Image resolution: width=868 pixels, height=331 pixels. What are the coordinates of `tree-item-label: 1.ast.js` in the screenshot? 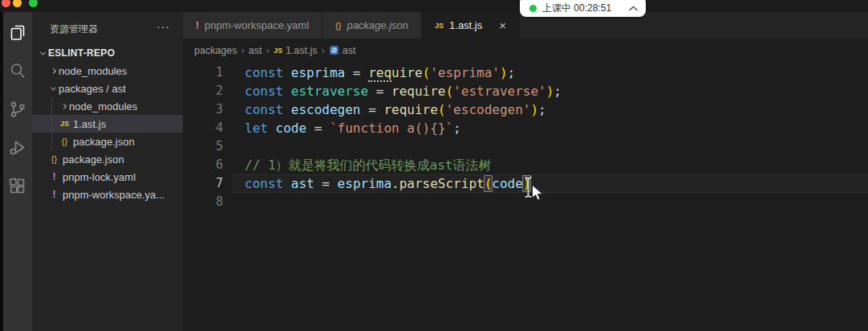 It's located at (90, 124).